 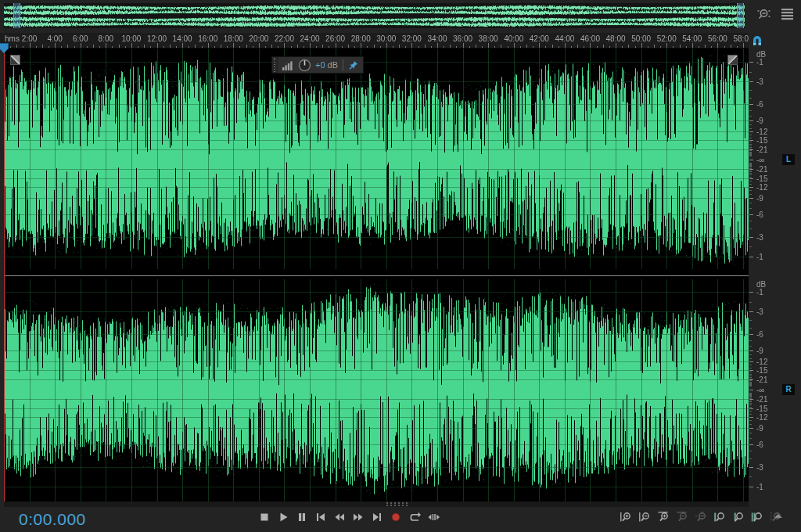 What do you see at coordinates (645, 517) in the screenshot?
I see `zoom-out-amplitude-button` at bounding box center [645, 517].